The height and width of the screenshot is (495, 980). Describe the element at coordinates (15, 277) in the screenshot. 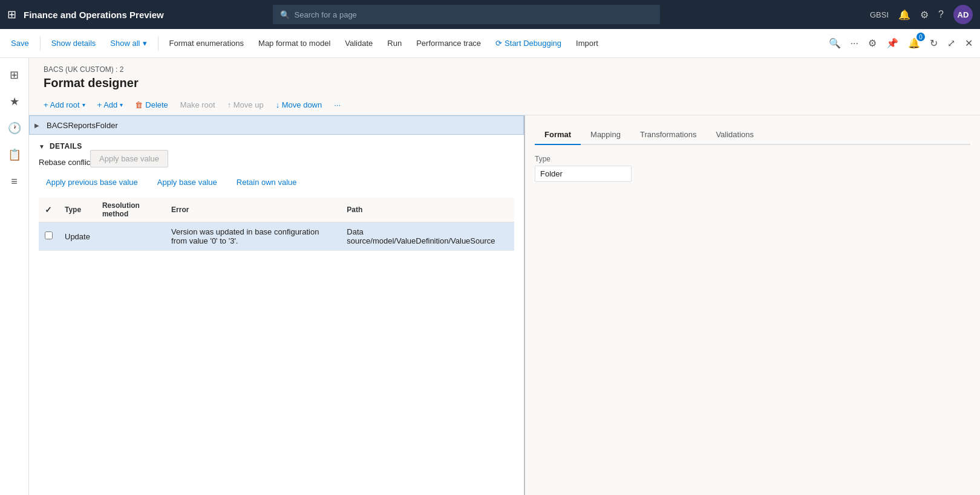

I see `left-sidebar: ⊞ ★ 🕐 📋 ≡` at that location.